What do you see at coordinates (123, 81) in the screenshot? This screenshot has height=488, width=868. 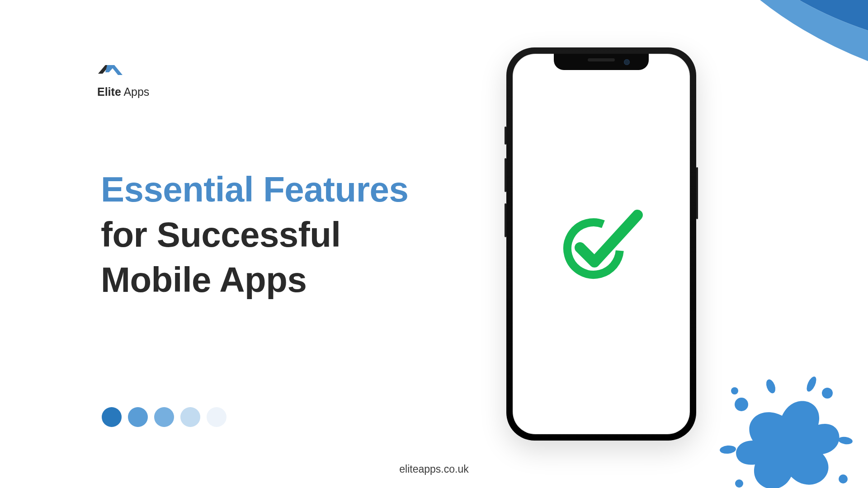 I see `brand-logo: Elite Apps` at bounding box center [123, 81].